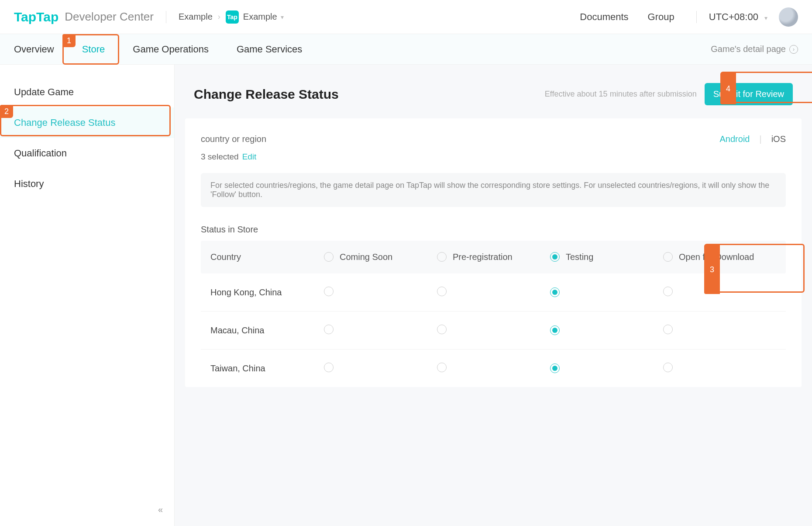  I want to click on breadcrumb-org: Example, so click(196, 17).